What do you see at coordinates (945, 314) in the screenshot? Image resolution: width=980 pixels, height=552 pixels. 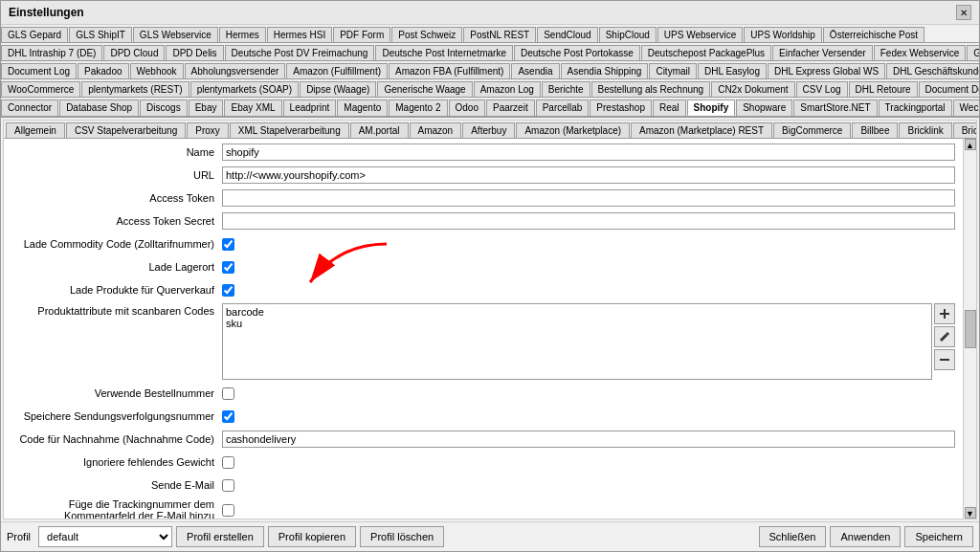 I see `add-item-button` at bounding box center [945, 314].